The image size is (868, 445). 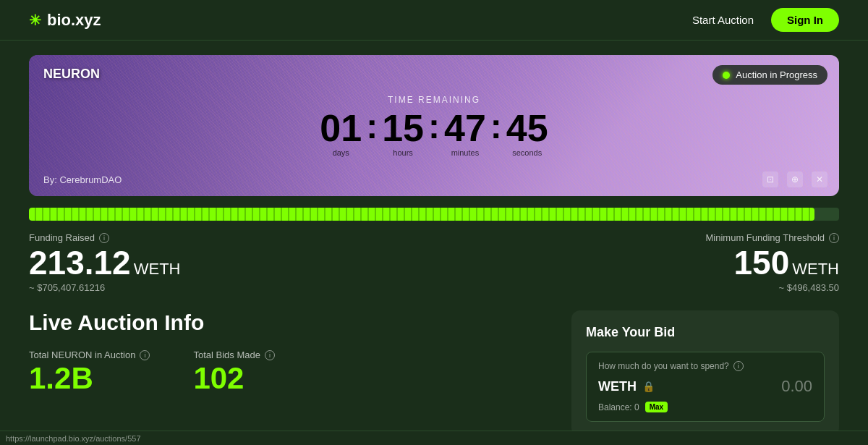 I want to click on bid-balance-label: Balance: 0, so click(x=619, y=407).